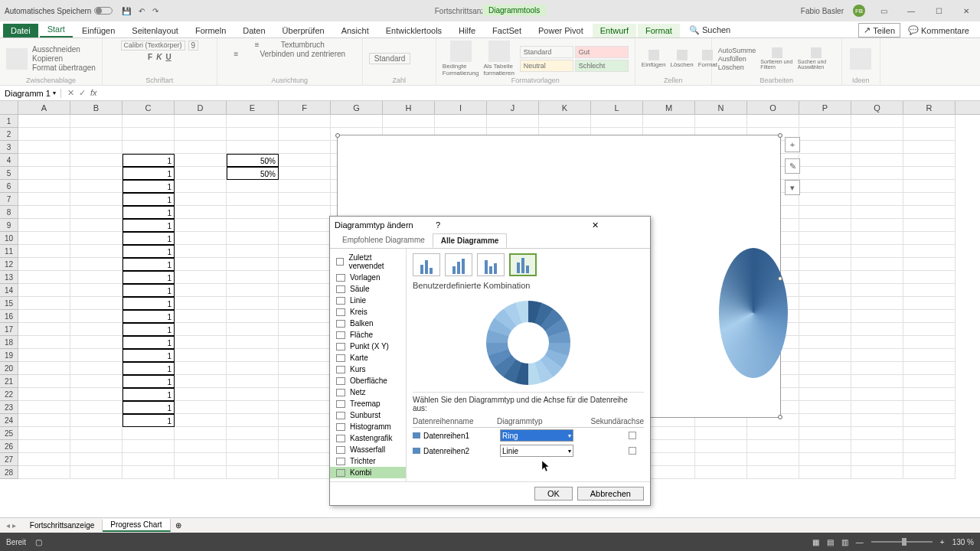 This screenshot has width=980, height=551. I want to click on cell: 50%, so click(253, 173).